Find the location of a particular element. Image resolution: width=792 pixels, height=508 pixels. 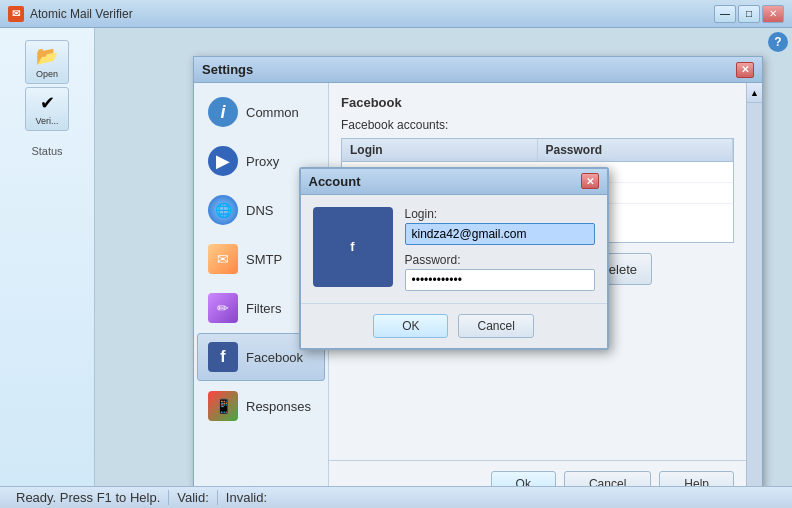

app-title: Atomic Mail Verifier is located at coordinates (82, 14).